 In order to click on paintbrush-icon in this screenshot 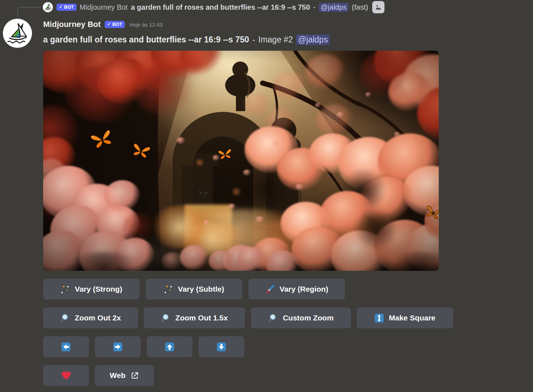, I will do `click(270, 289)`.